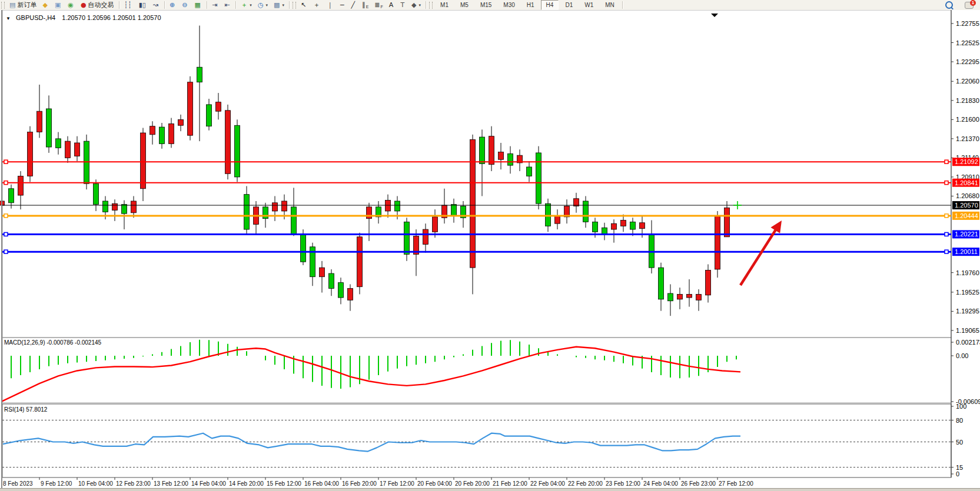 This screenshot has height=491, width=980. What do you see at coordinates (966, 205) in the screenshot?
I see `price-level-chip-label: 1.20570` at bounding box center [966, 205].